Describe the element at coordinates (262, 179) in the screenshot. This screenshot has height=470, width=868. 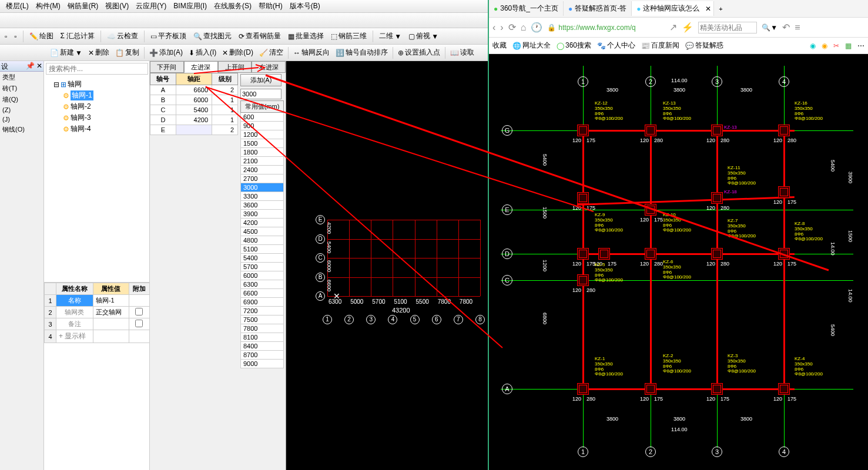
I see `common-value-item: 2700` at that location.